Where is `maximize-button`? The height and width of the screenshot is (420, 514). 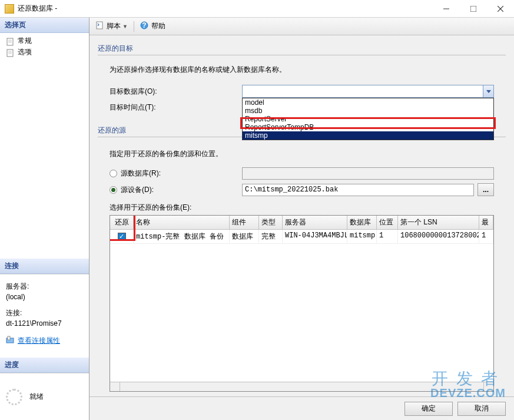 maximize-button is located at coordinates (473, 9).